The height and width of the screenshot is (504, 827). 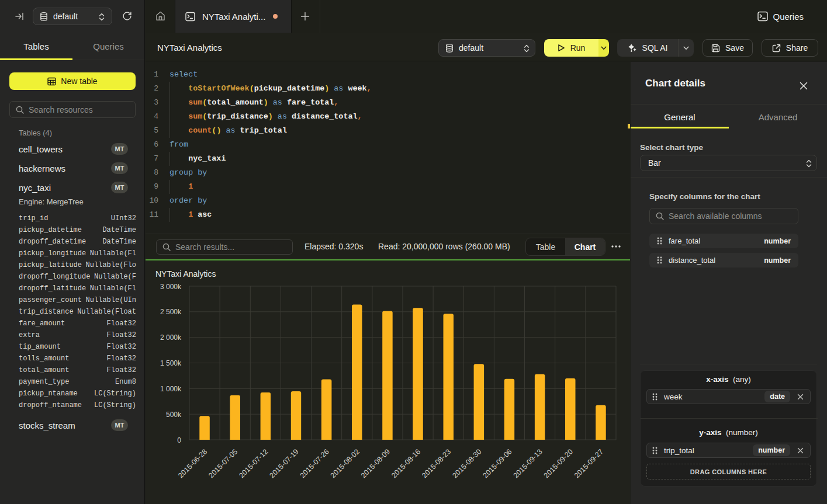 I want to click on svg-text: 1 500k, so click(x=171, y=363).